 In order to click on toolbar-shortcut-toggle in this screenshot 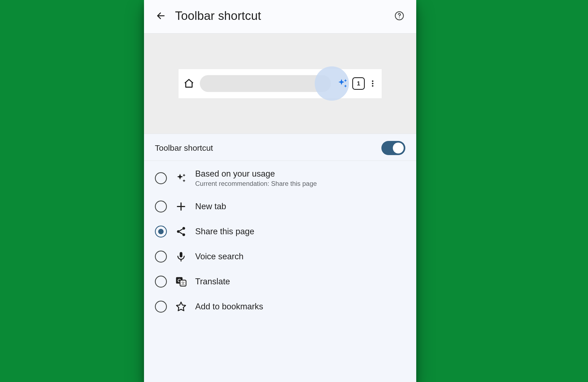, I will do `click(393, 148)`.